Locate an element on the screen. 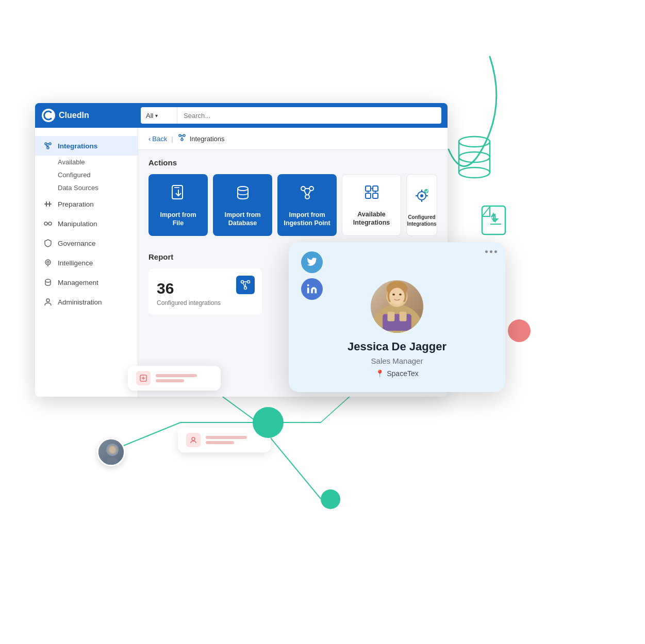 Image resolution: width=645 pixels, height=644 pixels. top-bar: CluedIn All ▾ is located at coordinates (241, 115).